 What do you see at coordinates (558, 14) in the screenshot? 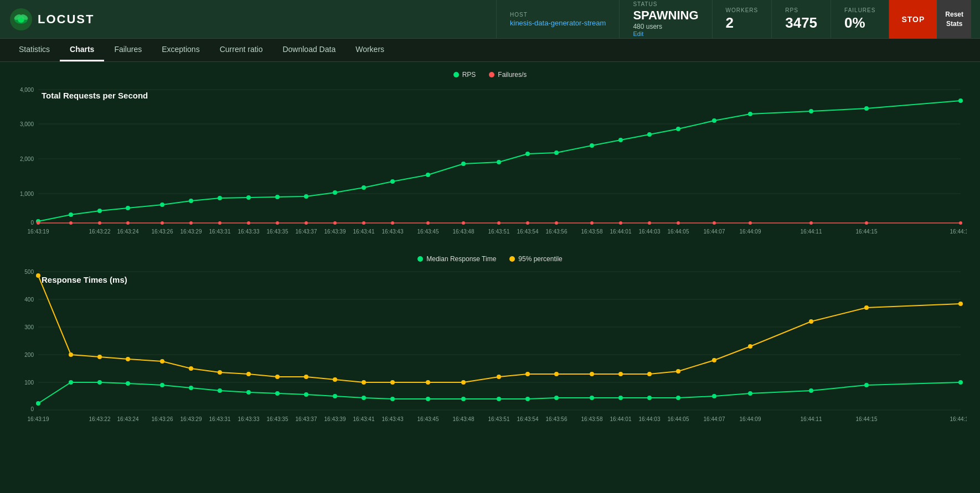
I see `host-label: HOST` at bounding box center [558, 14].